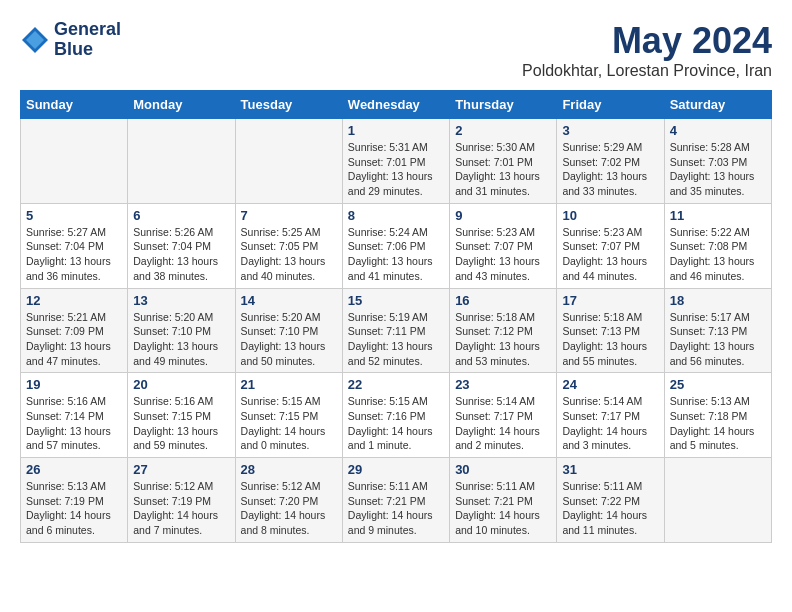 The image size is (792, 612). Describe the element at coordinates (610, 130) in the screenshot. I see `day-number: 3` at that location.